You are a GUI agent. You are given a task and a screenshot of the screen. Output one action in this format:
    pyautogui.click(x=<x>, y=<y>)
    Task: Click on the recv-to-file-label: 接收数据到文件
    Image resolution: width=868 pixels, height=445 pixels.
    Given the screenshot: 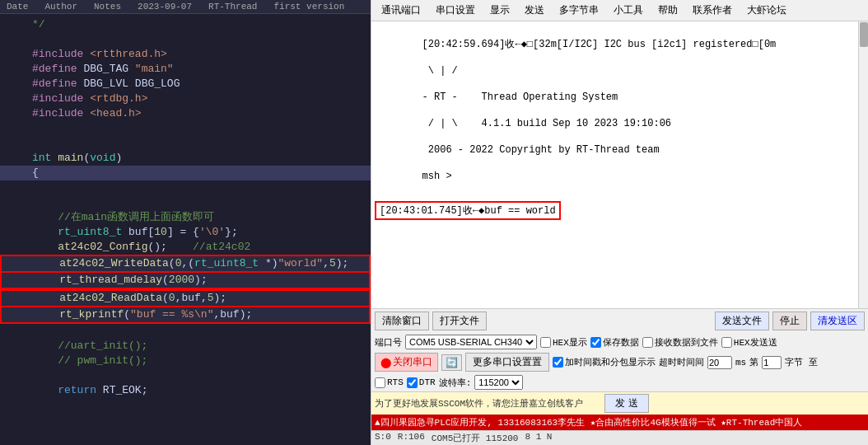 What is the action you would take?
    pyautogui.click(x=680, y=343)
    